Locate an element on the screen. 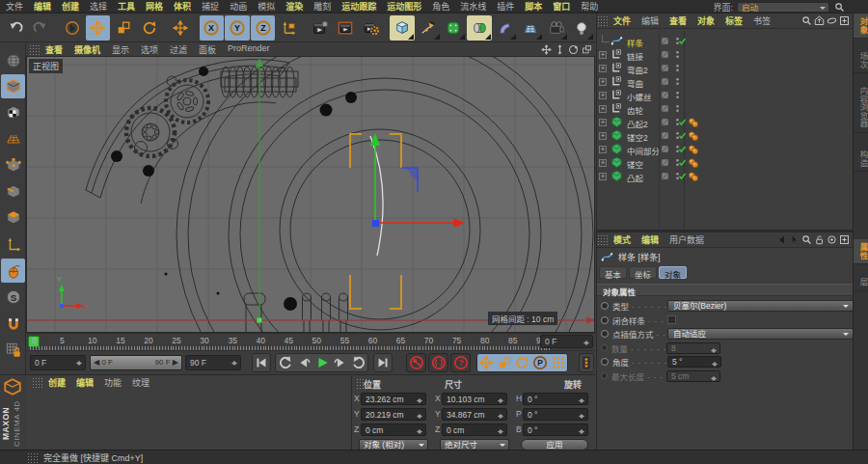 This screenshot has width=868, height=464. history-back-icon is located at coordinates (781, 239).